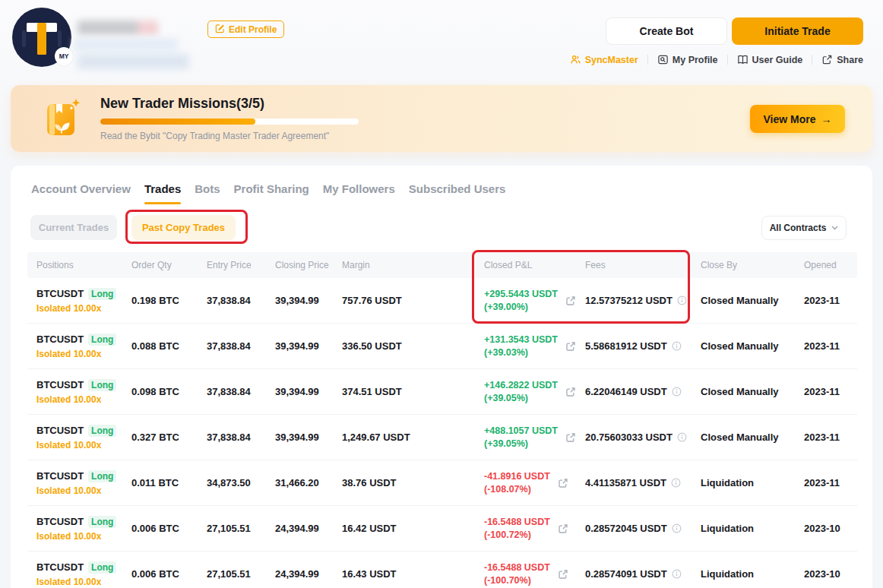  Describe the element at coordinates (413, 483) in the screenshot. I see `margin-cell: 38.76 USDT` at that location.